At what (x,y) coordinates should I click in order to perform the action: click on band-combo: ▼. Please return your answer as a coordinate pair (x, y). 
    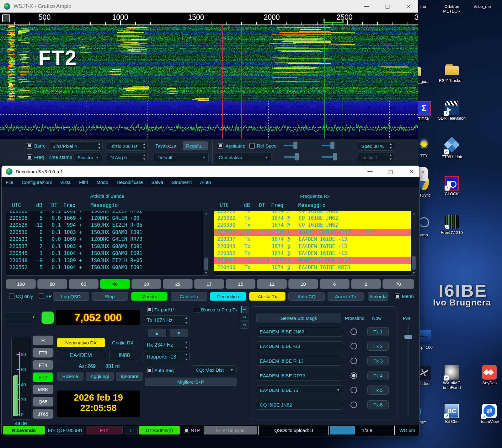
    Looking at the image, I should click on (22, 317).